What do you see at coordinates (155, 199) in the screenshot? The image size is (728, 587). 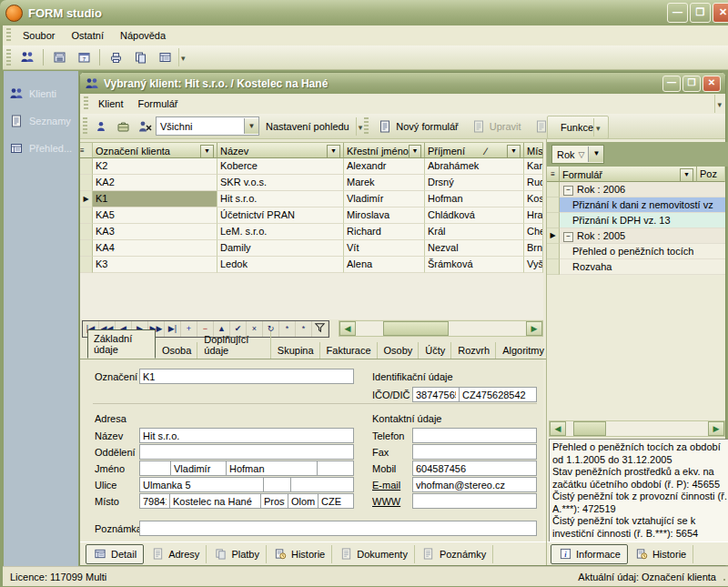 I see `cell-selected: K1` at bounding box center [155, 199].